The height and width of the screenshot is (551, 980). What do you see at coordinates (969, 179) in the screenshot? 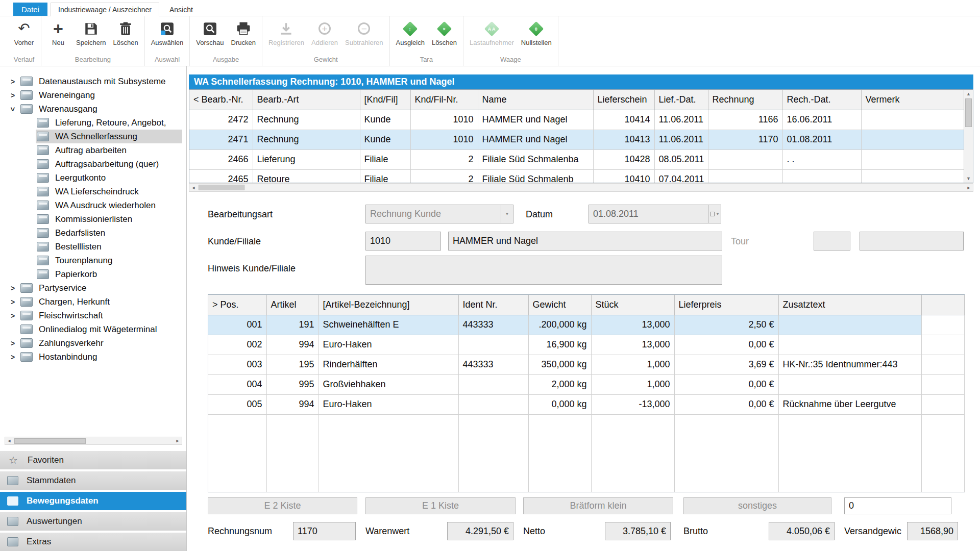
I see `scroll-down-arrow-icon: ▼` at bounding box center [969, 179].